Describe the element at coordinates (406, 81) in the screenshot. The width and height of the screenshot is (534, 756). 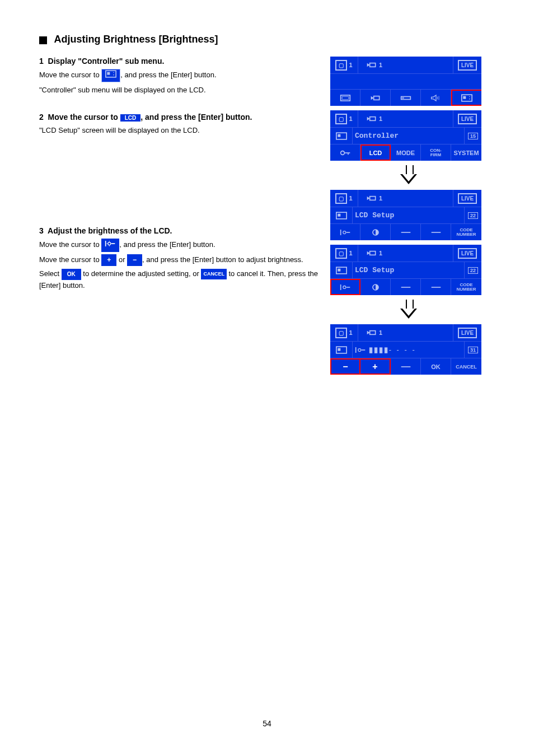
I see `lcd-screen-1: ▢ 1 1 LIVE` at that location.